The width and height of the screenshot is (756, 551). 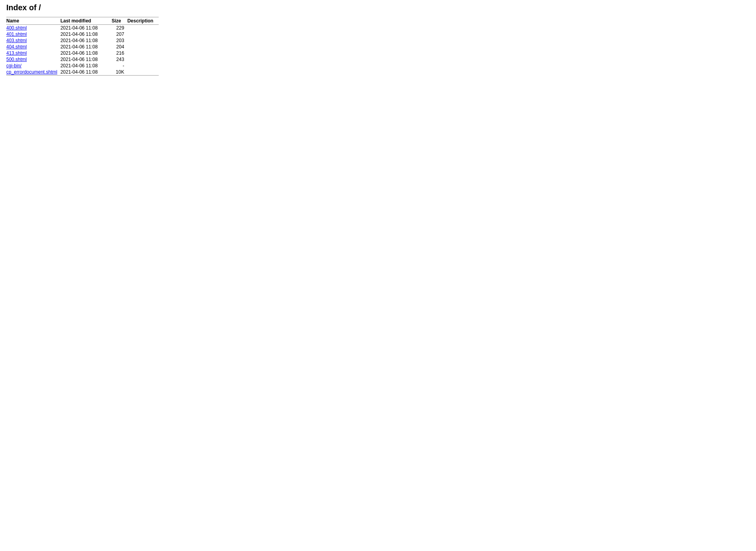 I want to click on table-row: 413.shtml2021-04-06 11:08216, so click(x=83, y=53).